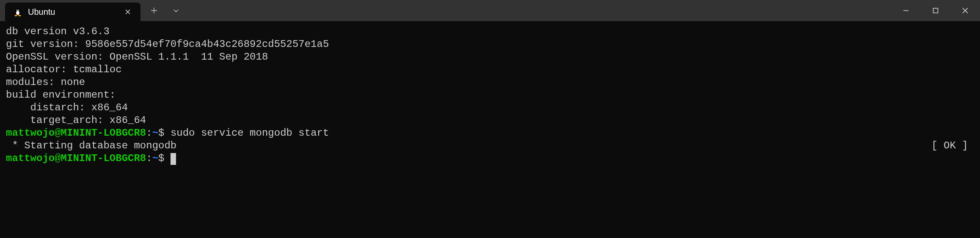 This screenshot has height=238, width=980. Describe the element at coordinates (490, 146) in the screenshot. I see `status-line: * Starting database mongodb[ OK ]` at that location.